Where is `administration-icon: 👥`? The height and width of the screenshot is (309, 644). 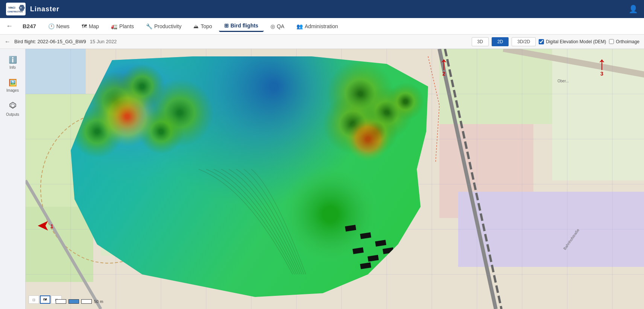 administration-icon: 👥 is located at coordinates (299, 26).